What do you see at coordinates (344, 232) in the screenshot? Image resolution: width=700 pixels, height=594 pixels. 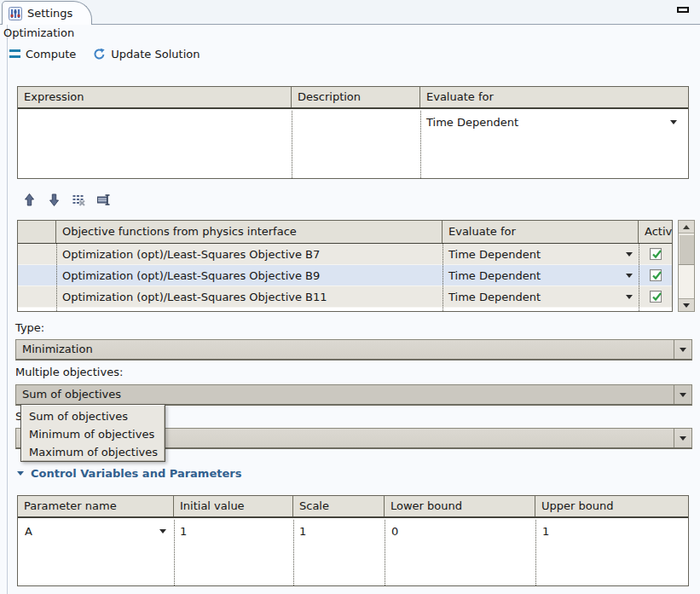 I see `objective-table-header: Objective functions from physics interfa…` at bounding box center [344, 232].